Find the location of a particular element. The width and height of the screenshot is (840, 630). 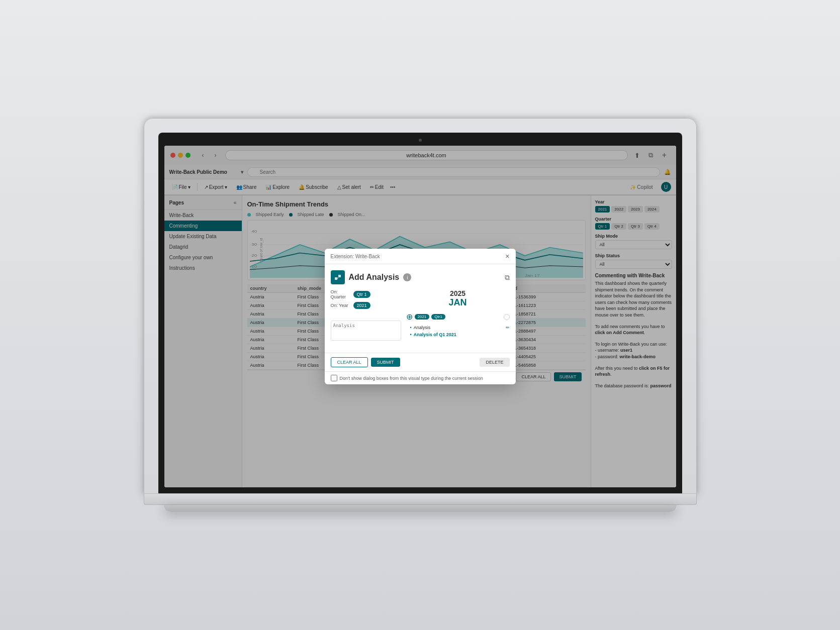

comment-item-analysis: Analysis ✏ is located at coordinates (460, 328).